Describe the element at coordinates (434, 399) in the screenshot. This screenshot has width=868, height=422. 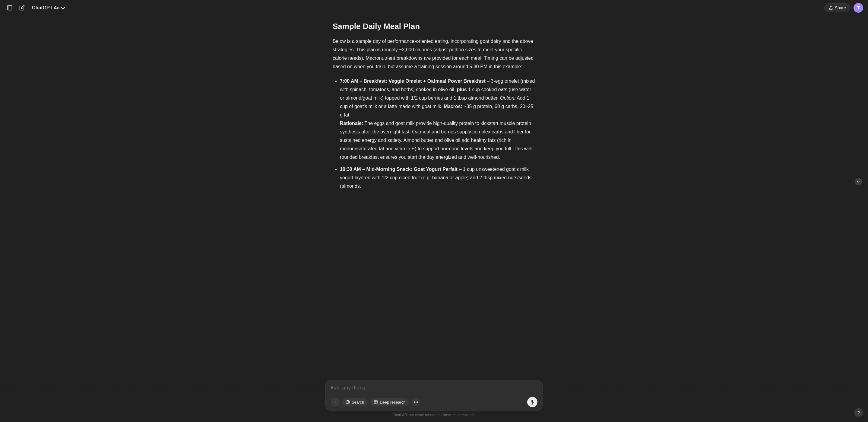
I see `input-container: + Search Deep research` at that location.